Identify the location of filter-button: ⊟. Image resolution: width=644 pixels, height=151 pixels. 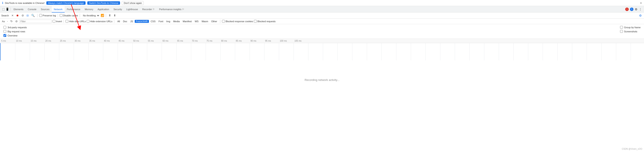
(28, 16).